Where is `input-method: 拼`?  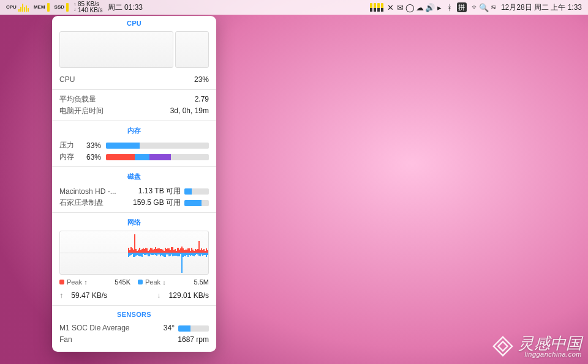 input-method: 拼 is located at coordinates (462, 7).